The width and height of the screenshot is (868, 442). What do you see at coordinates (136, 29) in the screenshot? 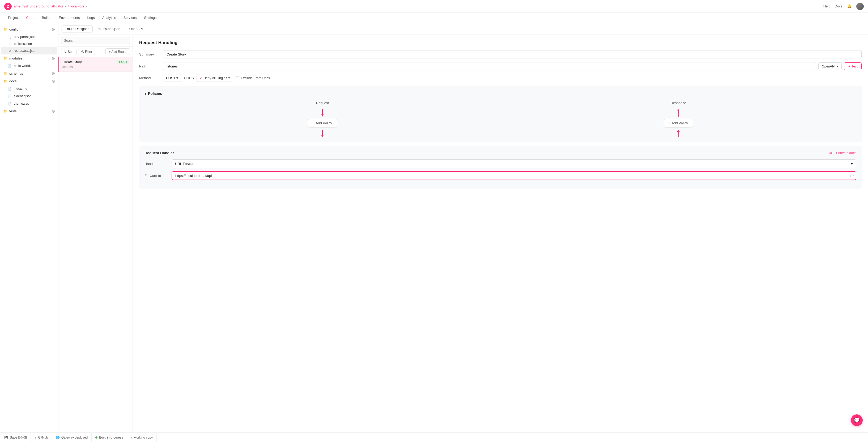
I see `tab-openapi: OpenAPI` at bounding box center [136, 29].